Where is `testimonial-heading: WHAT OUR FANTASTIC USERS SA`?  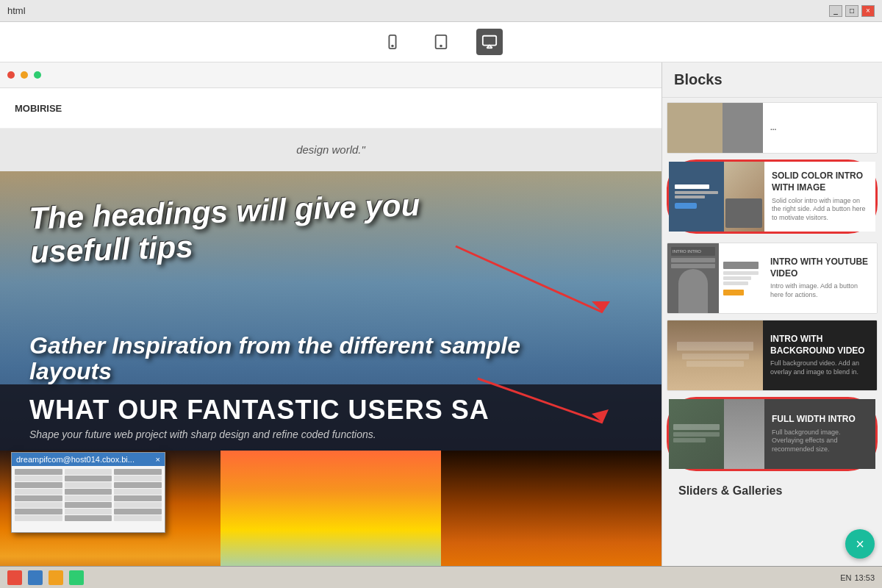
testimonial-heading: WHAT OUR FANTASTIC USERS SA is located at coordinates (331, 410).